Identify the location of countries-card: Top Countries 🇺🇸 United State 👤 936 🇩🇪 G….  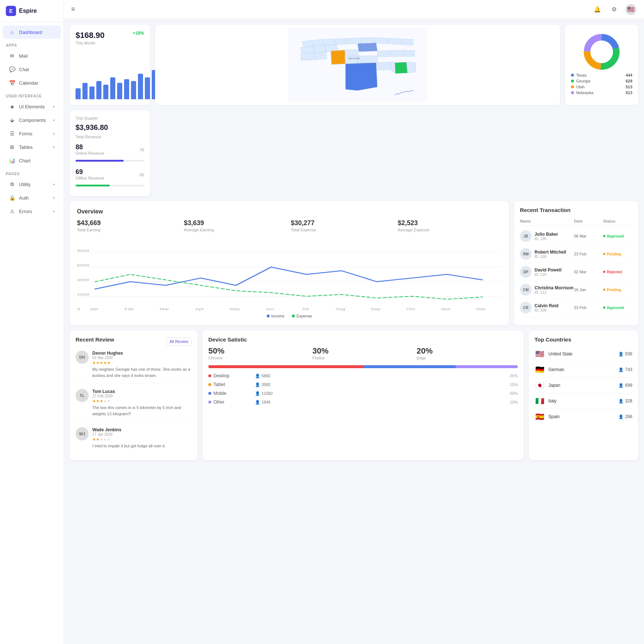
(583, 396).